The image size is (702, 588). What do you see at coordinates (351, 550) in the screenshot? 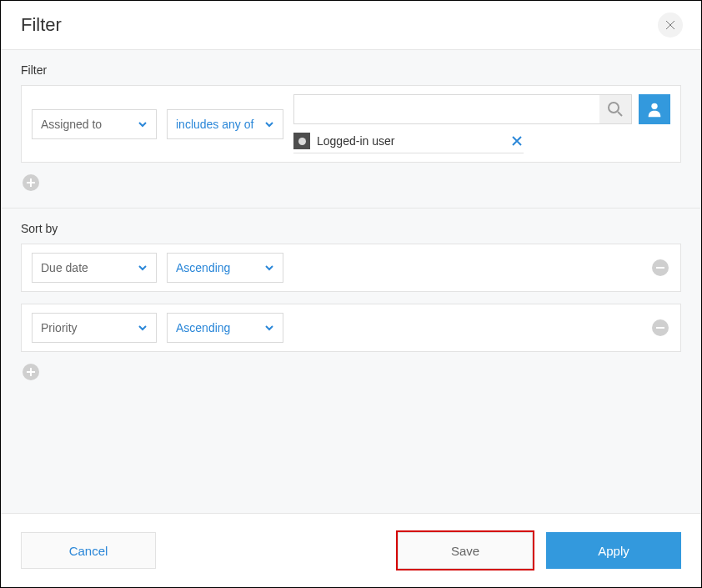
I see `dialog-footer: Cancel Save Apply` at bounding box center [351, 550].